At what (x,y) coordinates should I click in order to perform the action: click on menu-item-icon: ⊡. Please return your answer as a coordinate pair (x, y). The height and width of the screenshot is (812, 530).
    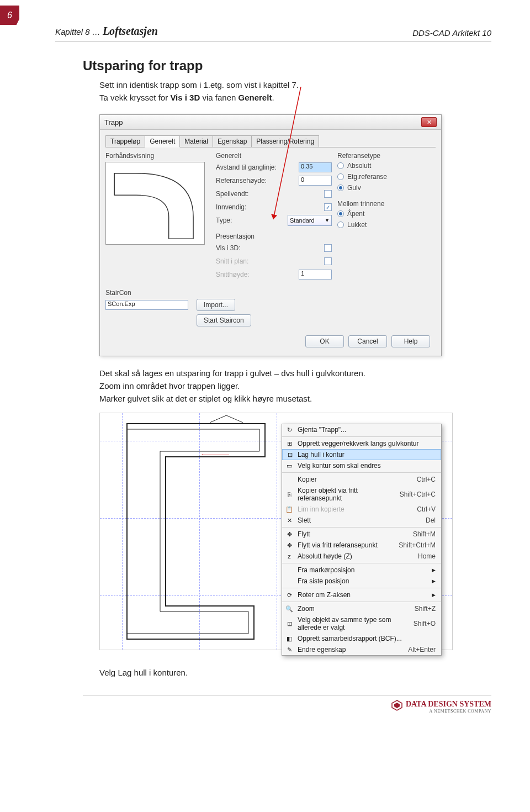
    Looking at the image, I should click on (289, 624).